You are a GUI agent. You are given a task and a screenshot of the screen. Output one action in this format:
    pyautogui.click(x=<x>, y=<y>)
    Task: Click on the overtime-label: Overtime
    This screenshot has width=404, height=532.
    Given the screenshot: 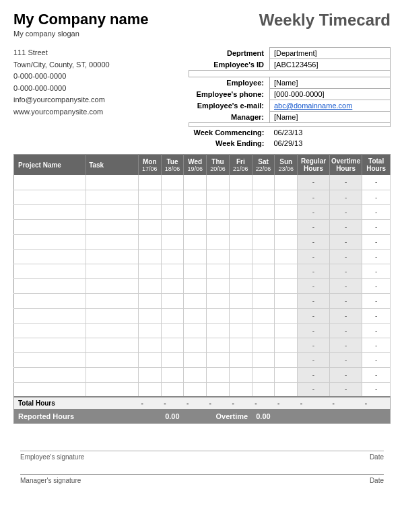 What is the action you would take?
    pyautogui.click(x=230, y=417)
    